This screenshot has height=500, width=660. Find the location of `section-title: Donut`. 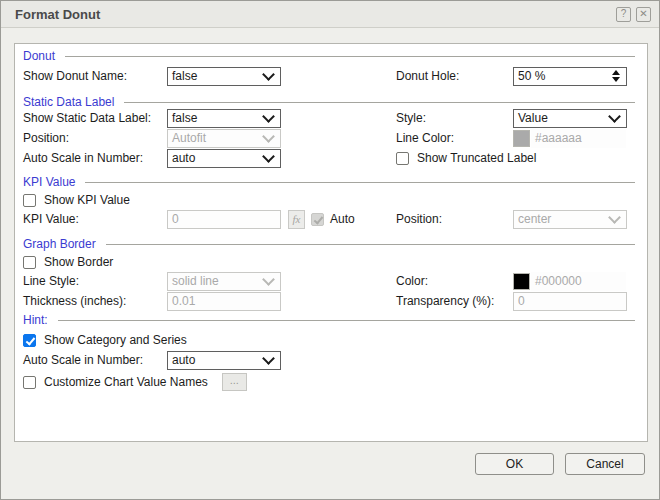

section-title: Donut is located at coordinates (39, 56).